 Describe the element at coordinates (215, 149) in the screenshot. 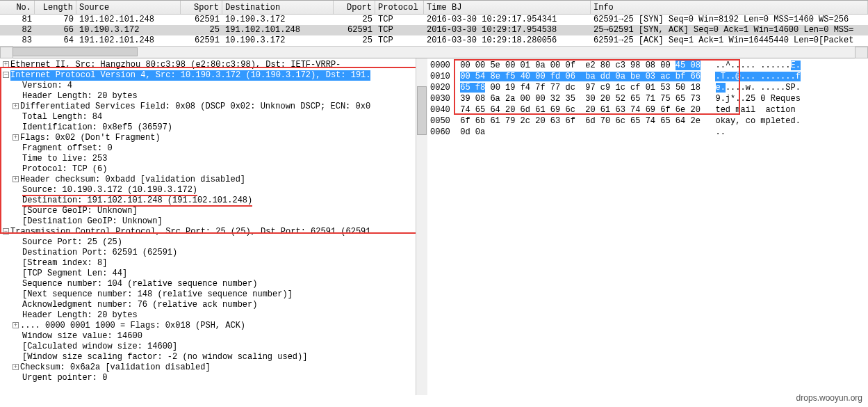

I see `ip-frag: Fragment offset: 0` at that location.